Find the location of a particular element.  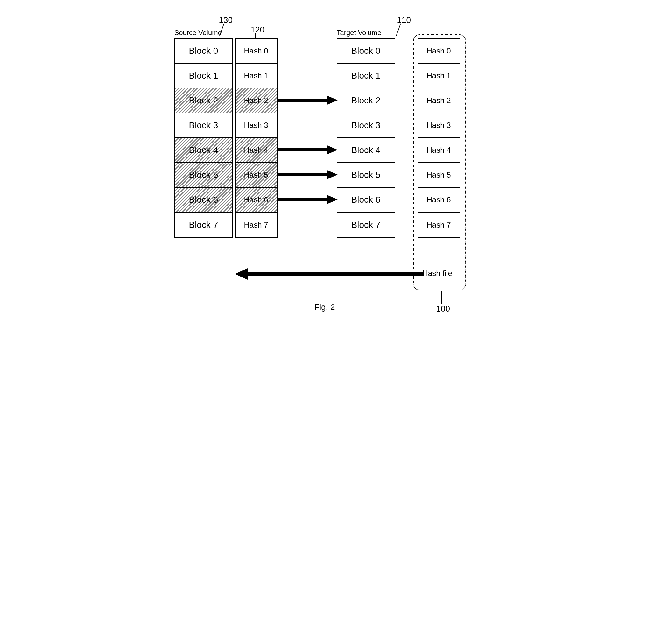

big-arrow-head is located at coordinates (241, 274).